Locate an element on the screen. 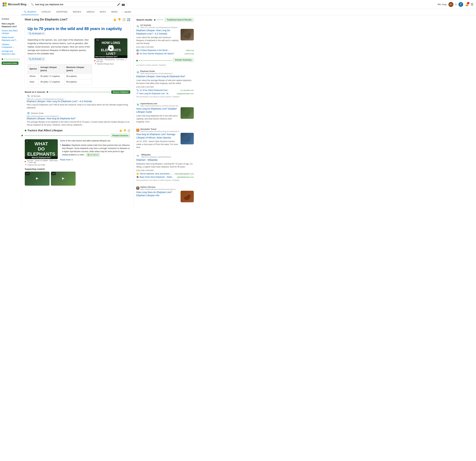  more-button: ⋯ MORE is located at coordinates (126, 12).